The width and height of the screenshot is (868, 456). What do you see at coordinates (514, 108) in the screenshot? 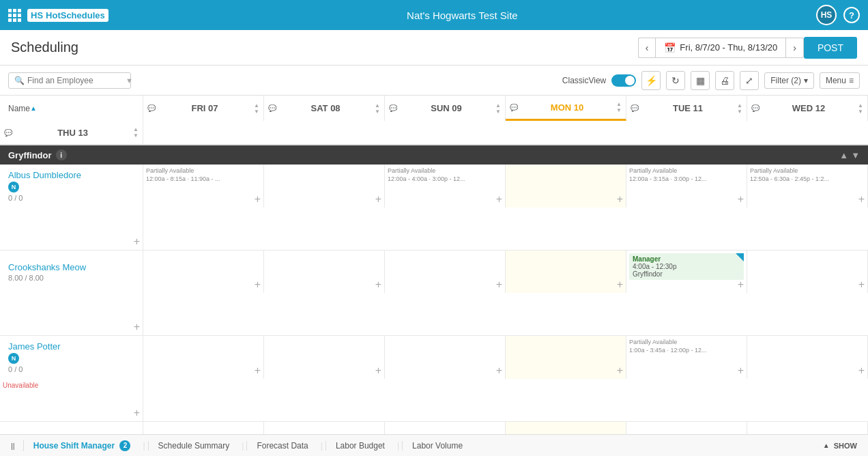
I see `mon-icons: 💬` at bounding box center [514, 108].